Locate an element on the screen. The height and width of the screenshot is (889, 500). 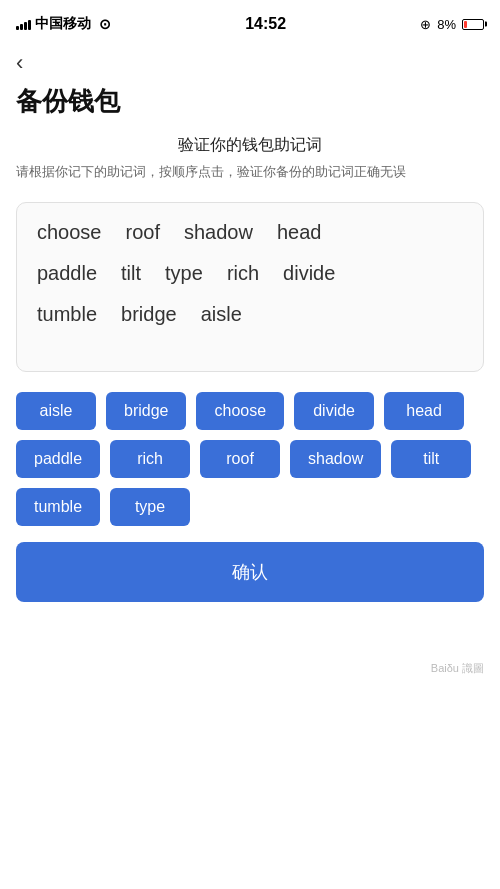
chip-type: type is located at coordinates (150, 507).